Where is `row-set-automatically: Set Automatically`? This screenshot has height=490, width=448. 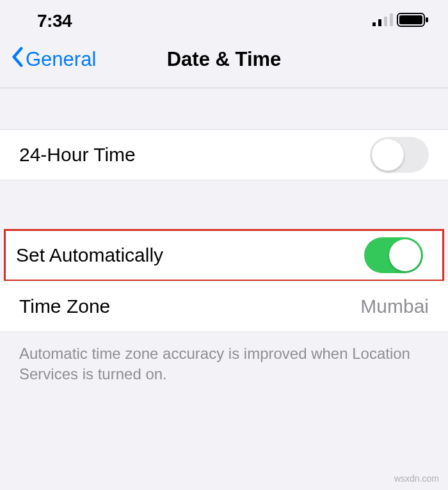 row-set-automatically: Set Automatically is located at coordinates (224, 255).